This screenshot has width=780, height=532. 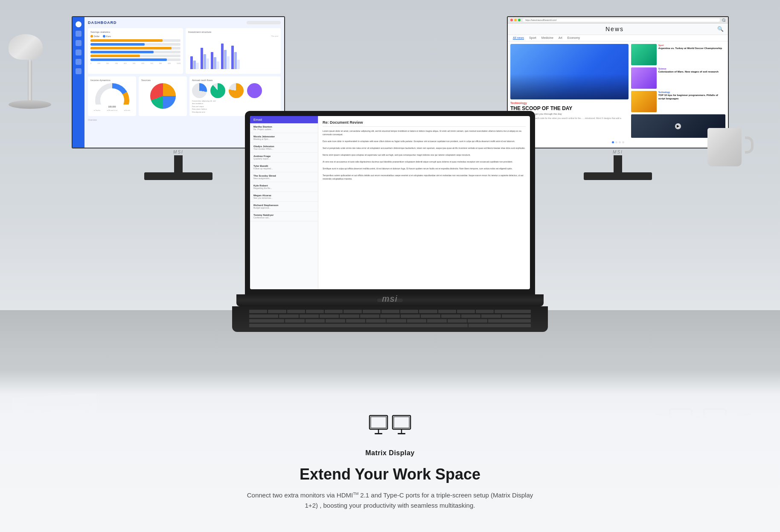 I want to click on dashboard-widgets-row1: Savings statistics Dollar Euro, so click(x=184, y=51).